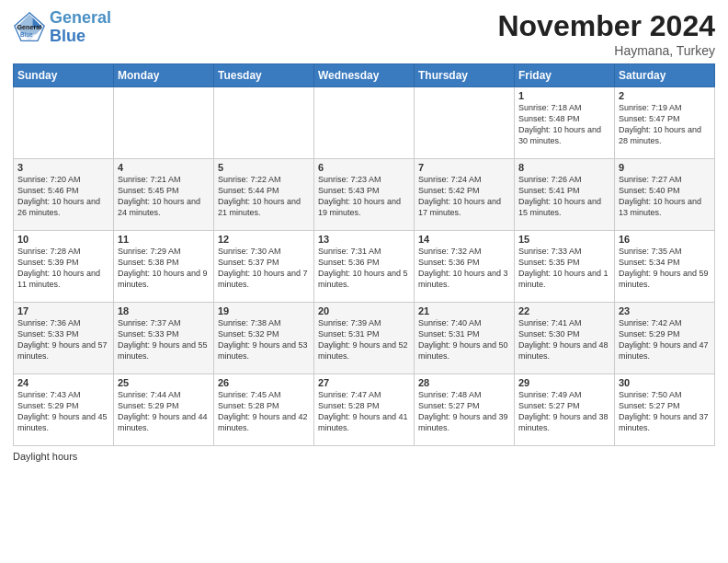  I want to click on day-number: 2, so click(665, 96).